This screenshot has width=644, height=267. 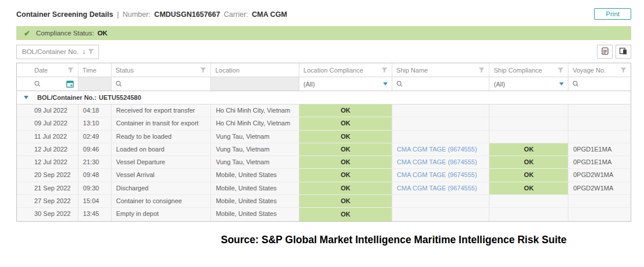 What do you see at coordinates (120, 98) in the screenshot?
I see `group-row-value: UETU5524580` at bounding box center [120, 98].